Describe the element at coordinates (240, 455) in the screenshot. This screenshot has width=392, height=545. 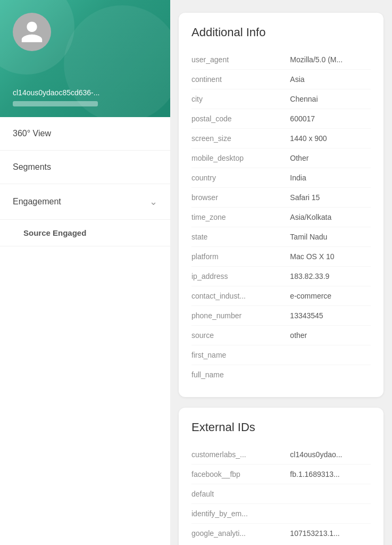
I see `info-key: customerlabs_...` at that location.